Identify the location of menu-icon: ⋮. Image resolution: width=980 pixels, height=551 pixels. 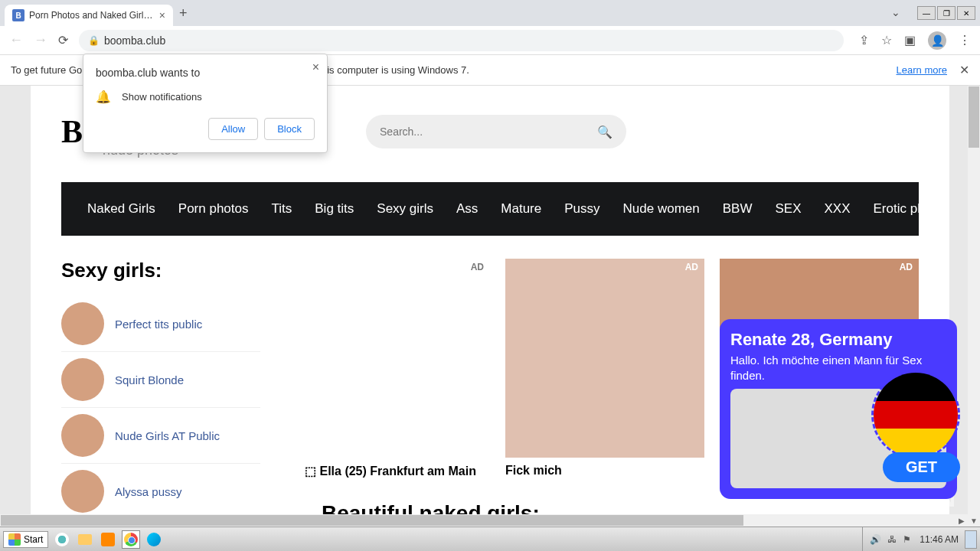
(965, 40).